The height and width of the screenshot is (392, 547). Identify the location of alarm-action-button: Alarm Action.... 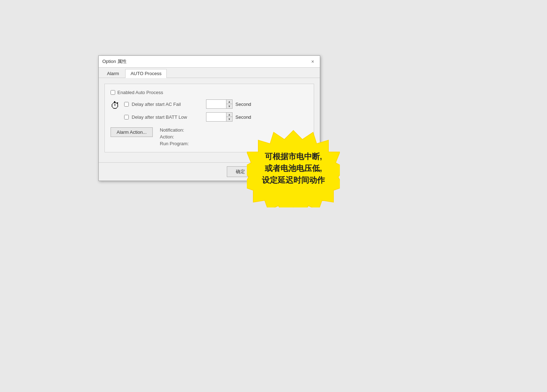
(132, 132).